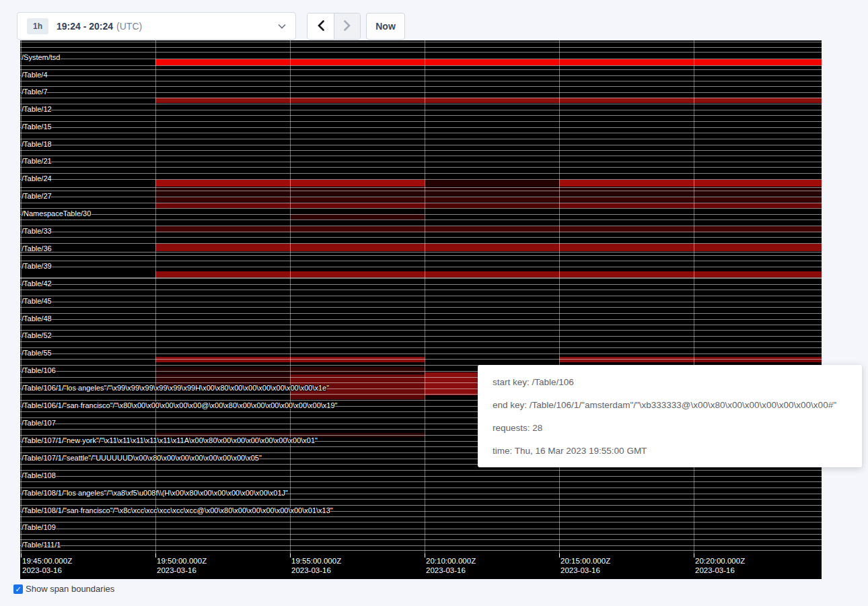 Image resolution: width=868 pixels, height=606 pixels. I want to click on row-key-label: /Table/52, so click(36, 335).